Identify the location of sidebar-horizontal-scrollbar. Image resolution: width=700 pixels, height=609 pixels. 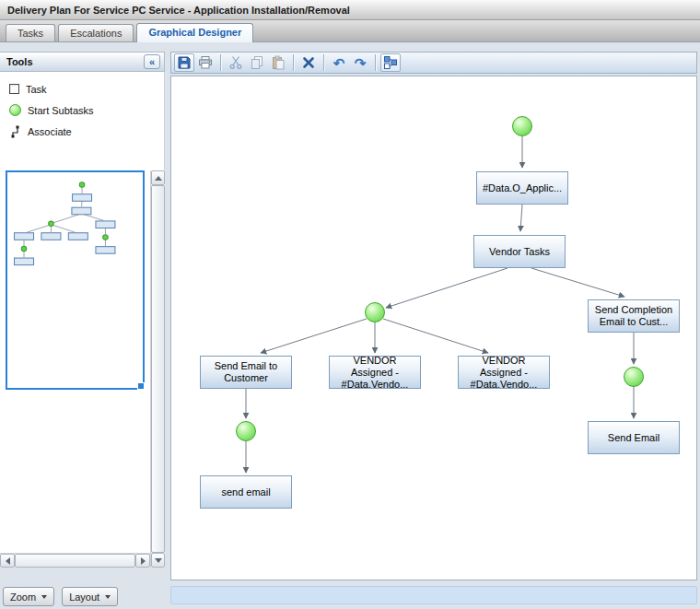
(76, 560).